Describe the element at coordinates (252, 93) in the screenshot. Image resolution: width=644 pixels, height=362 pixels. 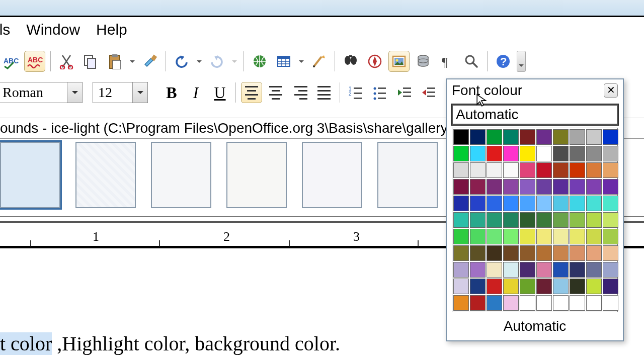
I see `align-left-button` at that location.